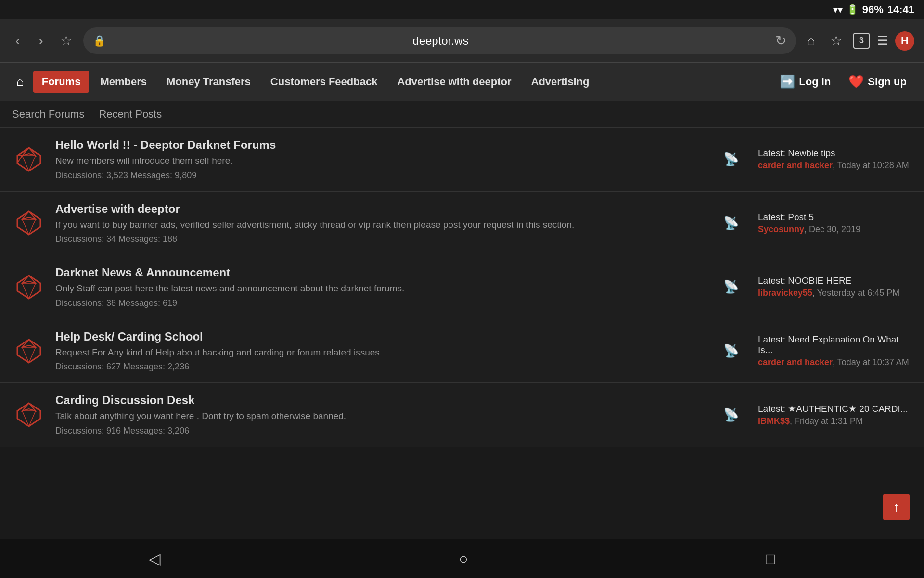  I want to click on latest-user: IBMK$$, Friday at 1:31 PM, so click(835, 421).